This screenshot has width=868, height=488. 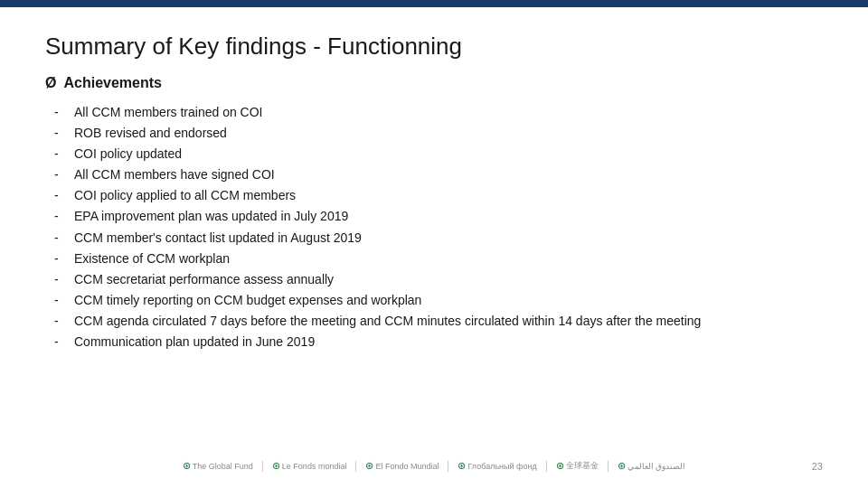 I want to click on list-item-text: CCM agenda circulated 7 days before the …, so click(x=448, y=322).